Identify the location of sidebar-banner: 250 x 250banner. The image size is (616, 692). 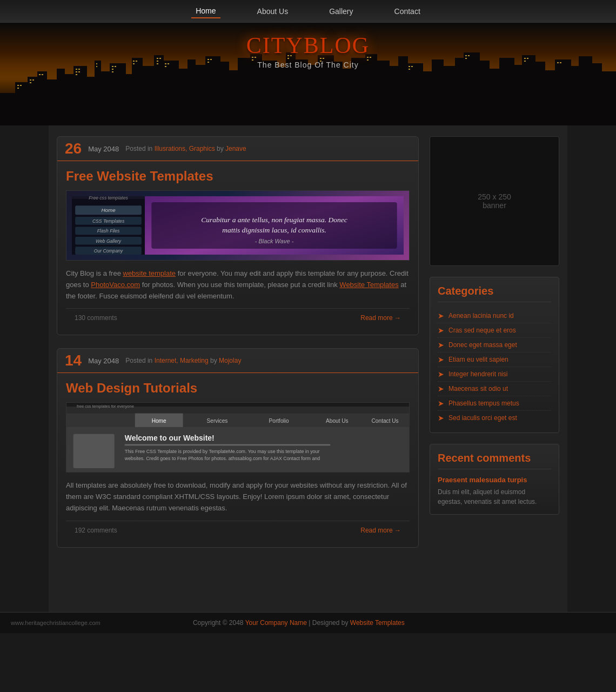
(494, 201).